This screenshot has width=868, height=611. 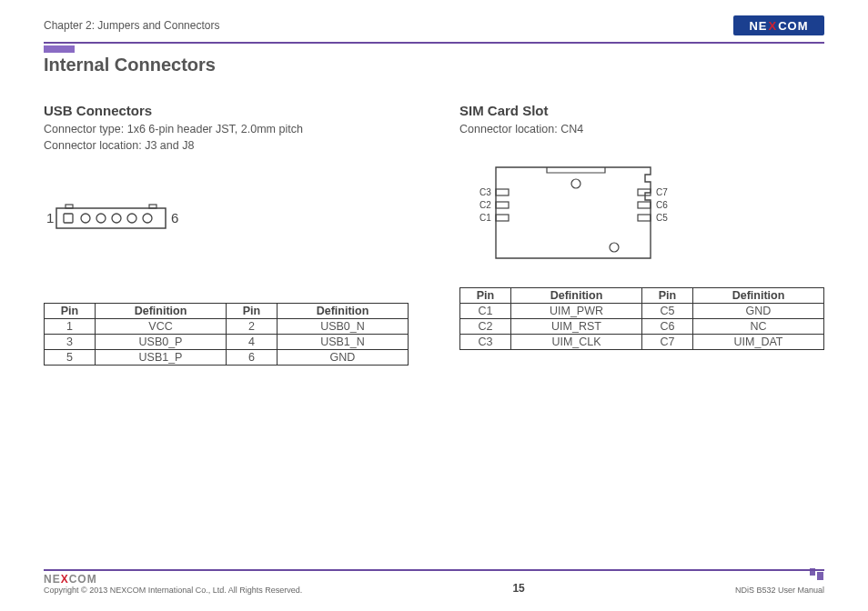 What do you see at coordinates (642, 111) in the screenshot?
I see `sim-heading: SIM Card Slot` at bounding box center [642, 111].